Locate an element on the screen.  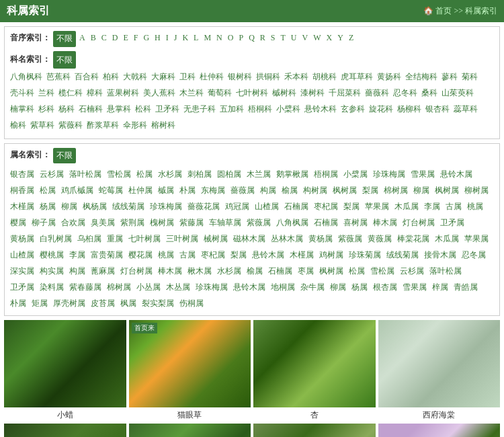
genus-link: 紫春藤属 is located at coordinates (85, 287).